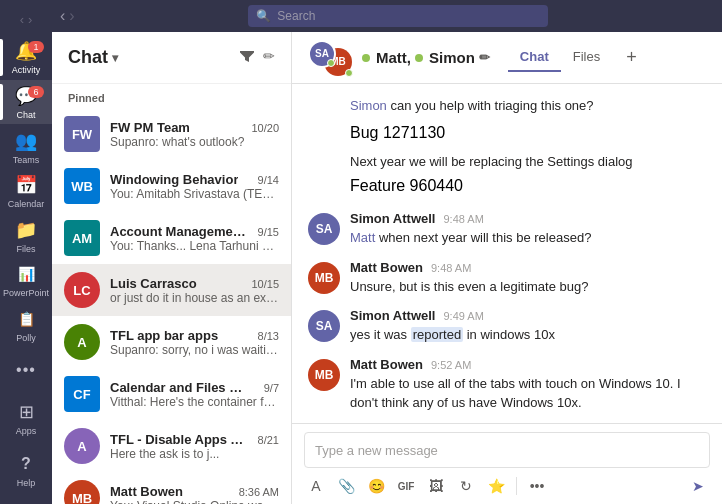 This screenshot has height=504, width=722. I want to click on message-text: yes it was reported in windows 10x, so click(528, 335).